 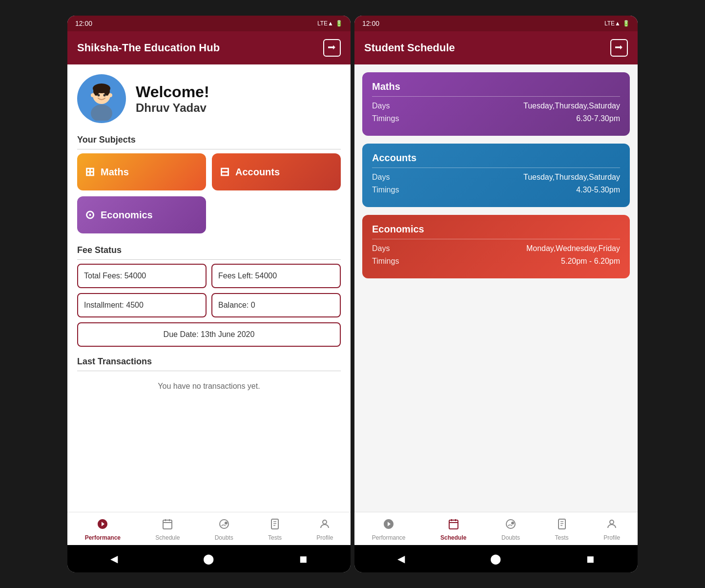 I want to click on economics-card-title: Economics, so click(x=496, y=231).